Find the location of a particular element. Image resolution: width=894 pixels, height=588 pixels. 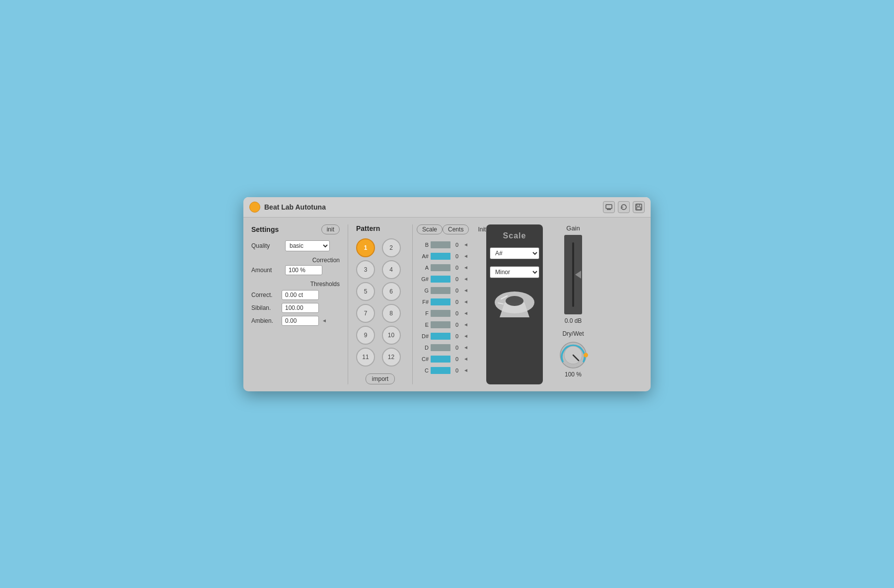

sibilan-row: Sibilan. 100.00 is located at coordinates (296, 308).